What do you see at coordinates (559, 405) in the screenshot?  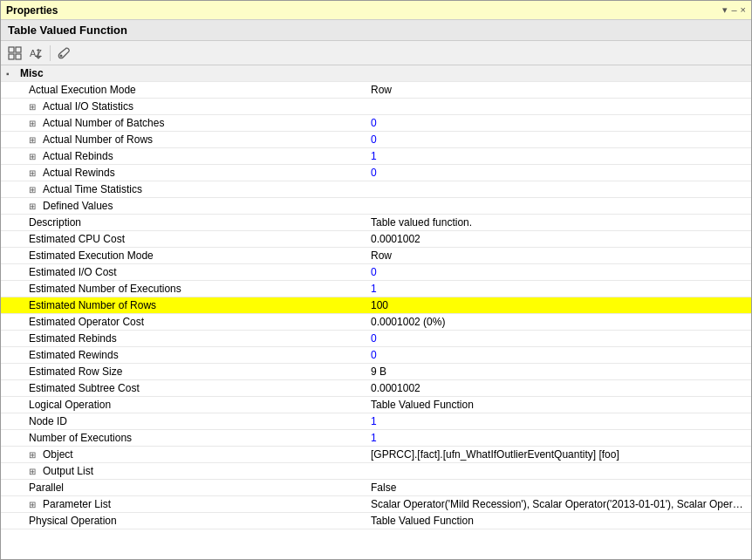 I see `logical-operation-value: Table Valued Function` at bounding box center [559, 405].